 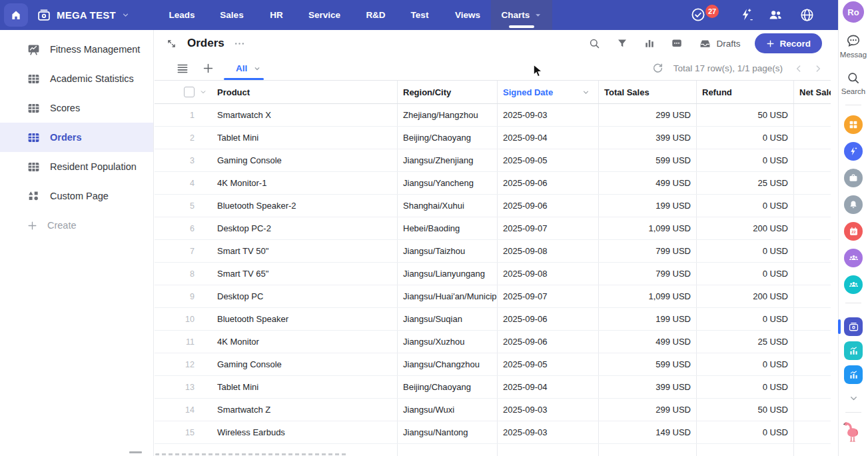 I want to click on top-nav-item-sales: Sales, so click(x=232, y=15).